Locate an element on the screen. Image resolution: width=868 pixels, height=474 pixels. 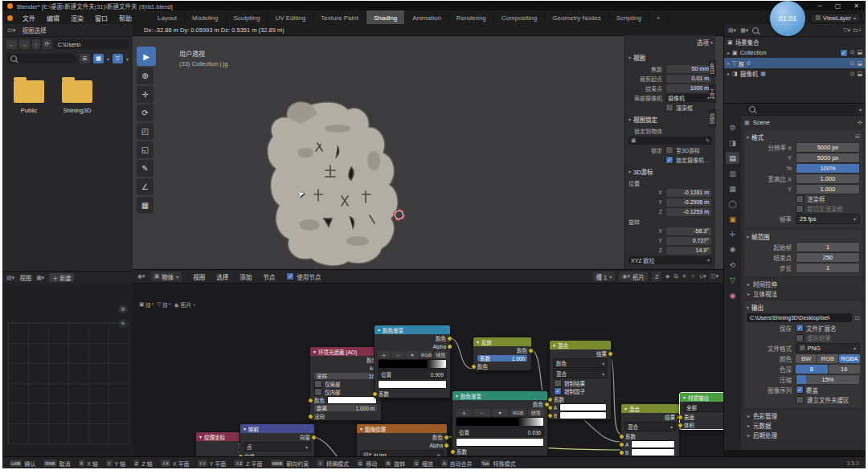
node-header: ▾环境光遮蔽 (AO) is located at coordinates (346, 352).